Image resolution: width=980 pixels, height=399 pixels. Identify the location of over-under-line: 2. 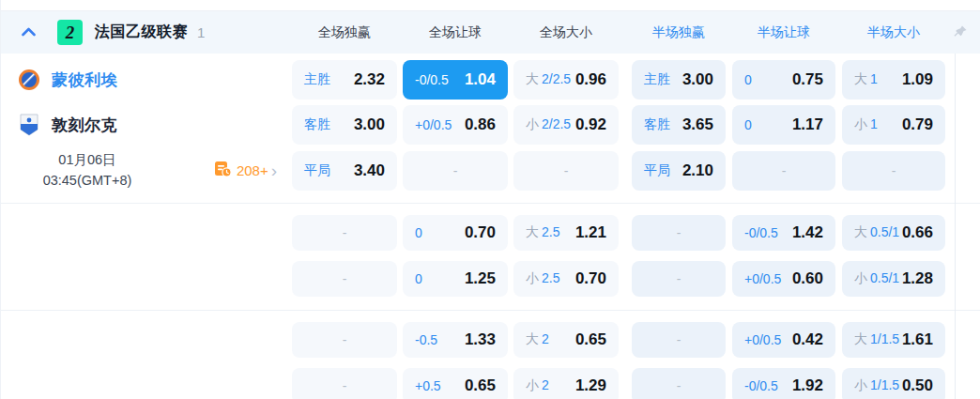
(545, 339).